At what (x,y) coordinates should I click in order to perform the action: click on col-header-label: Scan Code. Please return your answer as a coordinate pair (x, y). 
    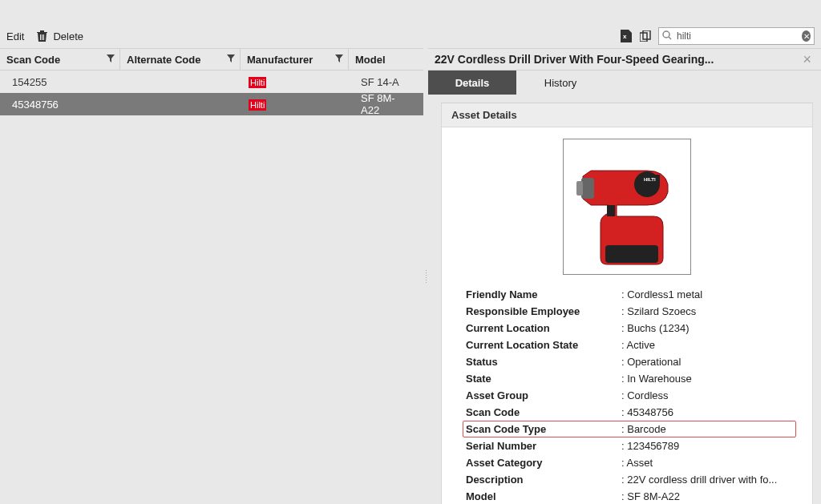
    Looking at the image, I should click on (34, 59).